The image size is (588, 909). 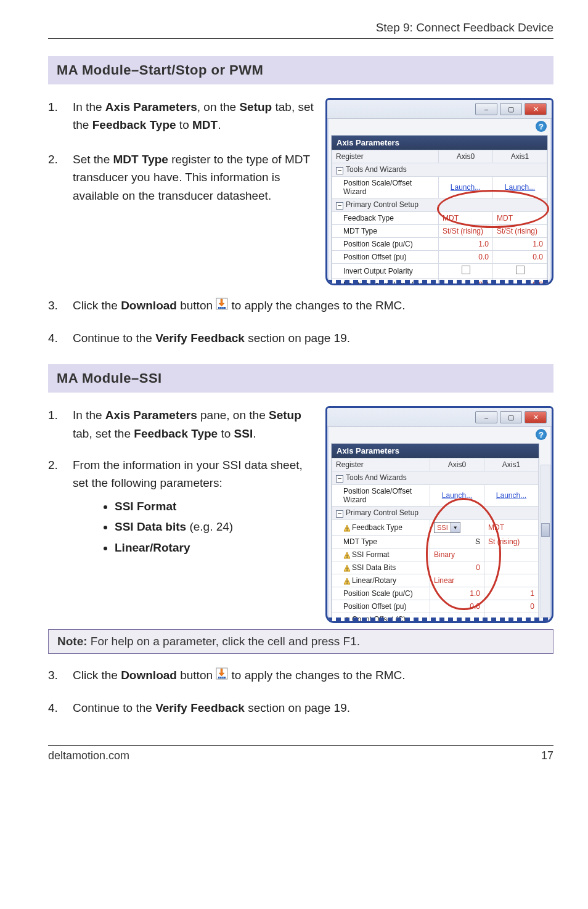 I want to click on step-b1: In the Axis Parameters pane, on the Setu…, so click(x=194, y=424).